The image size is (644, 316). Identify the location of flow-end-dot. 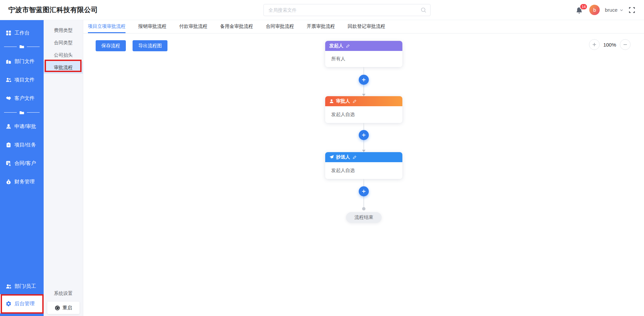
(364, 209).